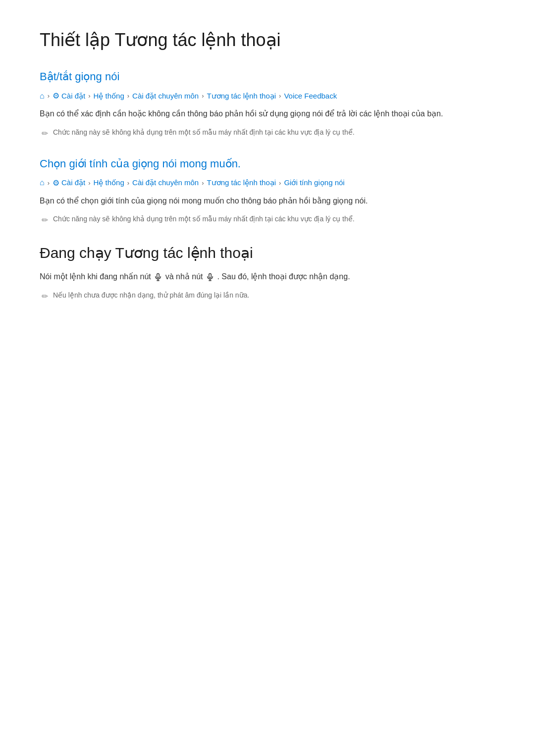  Describe the element at coordinates (56, 96) in the screenshot. I see `settings-gear-icon: ⚙` at that location.